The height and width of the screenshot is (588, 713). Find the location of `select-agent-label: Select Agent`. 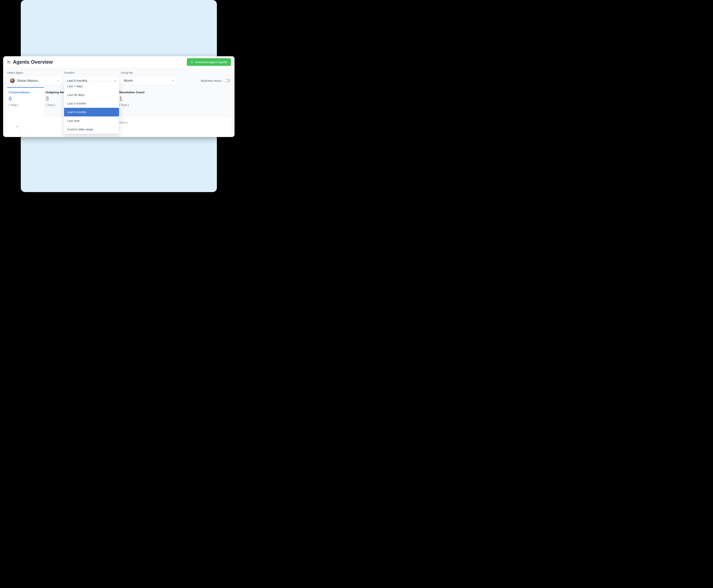

select-agent-label: Select Agent is located at coordinates (35, 72).